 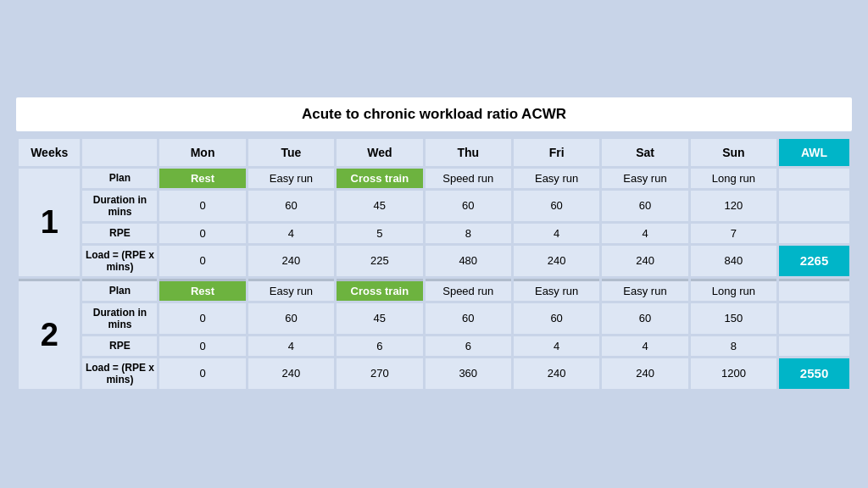 What do you see at coordinates (814, 290) in the screenshot?
I see `week2-plan-awl` at bounding box center [814, 290].